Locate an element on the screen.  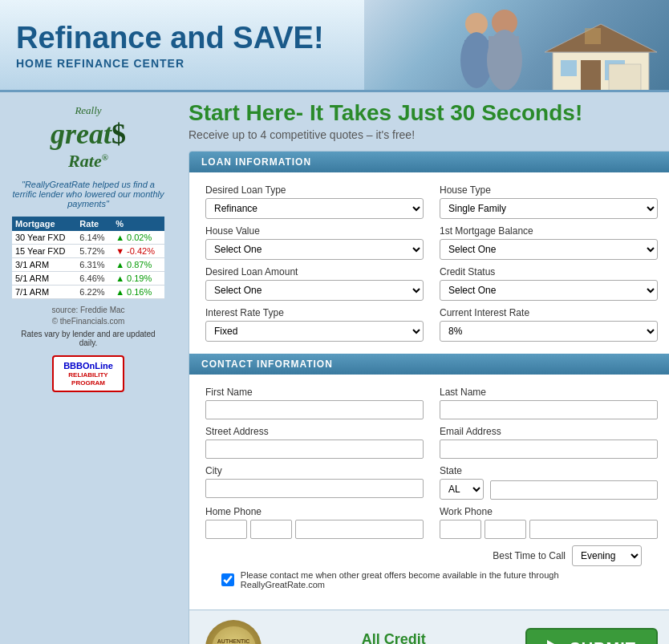
credit-status-select: Select One Excellent Good Fair Poor is located at coordinates (549, 290).